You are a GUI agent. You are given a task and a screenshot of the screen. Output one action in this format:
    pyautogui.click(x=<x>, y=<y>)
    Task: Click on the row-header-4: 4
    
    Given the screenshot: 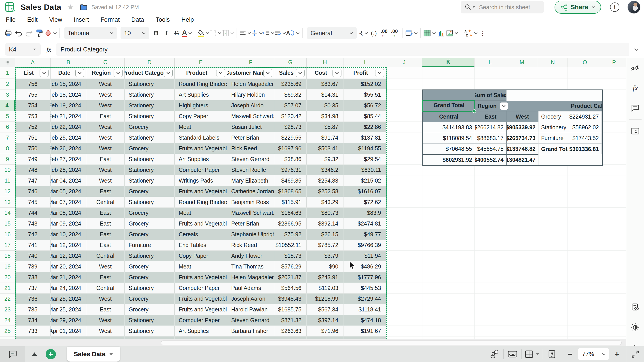 What is the action you would take?
    pyautogui.click(x=8, y=106)
    